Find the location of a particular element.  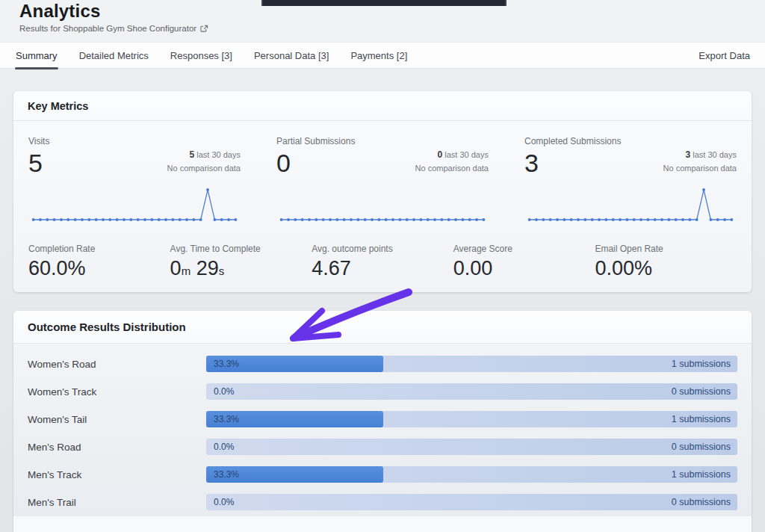

counter-period: 0 last 30 days No comparison data is located at coordinates (452, 155).